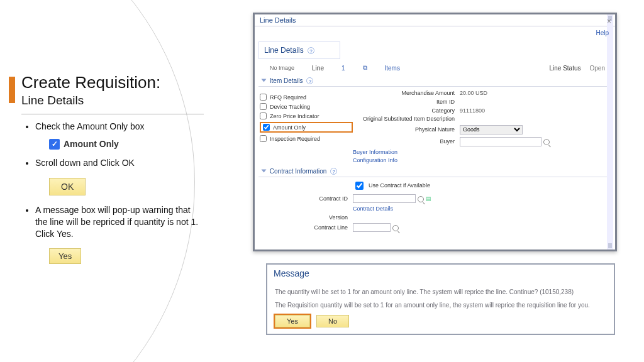 Image resolution: width=644 pixels, height=362 pixels. What do you see at coordinates (318, 68) in the screenshot?
I see `line-label: Line` at bounding box center [318, 68].